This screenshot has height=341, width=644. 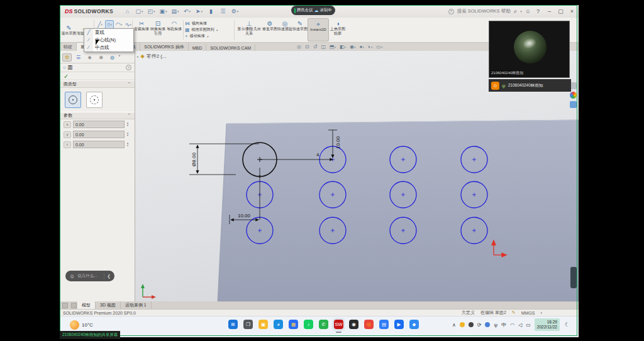 What do you see at coordinates (101, 58) in the screenshot?
I see `dimxpert-tab: ⊕` at bounding box center [101, 58].